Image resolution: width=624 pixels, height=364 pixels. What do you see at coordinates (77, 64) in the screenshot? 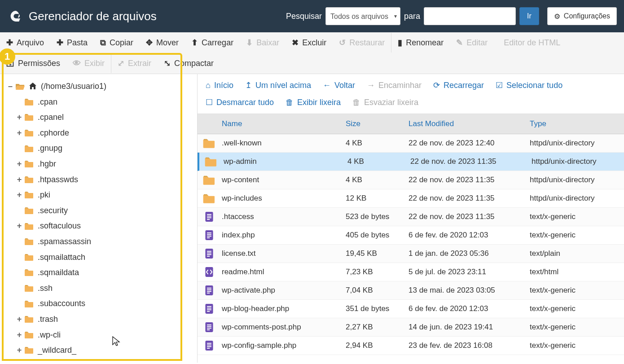
I see `eye-icon: 👁` at bounding box center [77, 64].